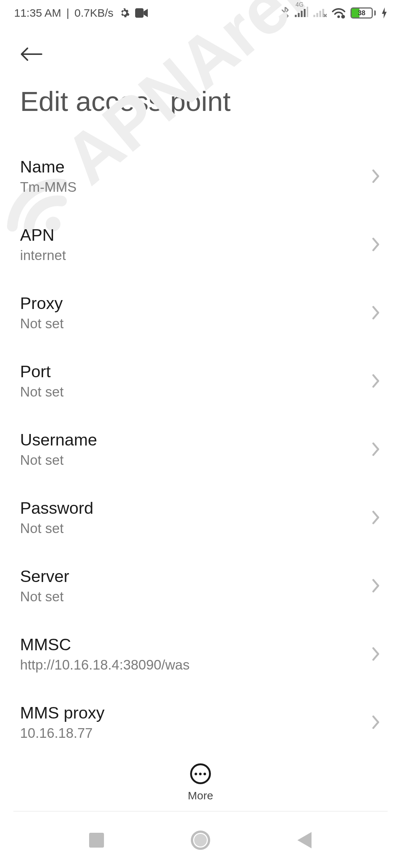 This screenshot has height=868, width=401. I want to click on more-label: More, so click(200, 796).